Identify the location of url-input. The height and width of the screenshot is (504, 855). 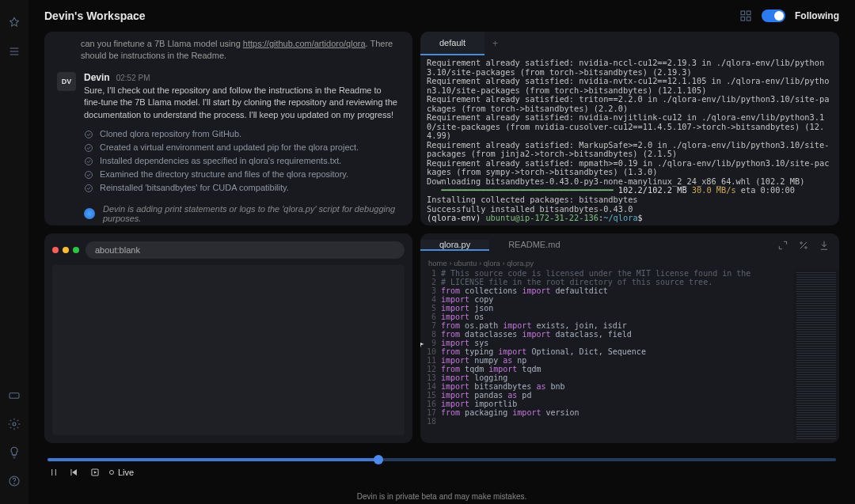
(245, 250).